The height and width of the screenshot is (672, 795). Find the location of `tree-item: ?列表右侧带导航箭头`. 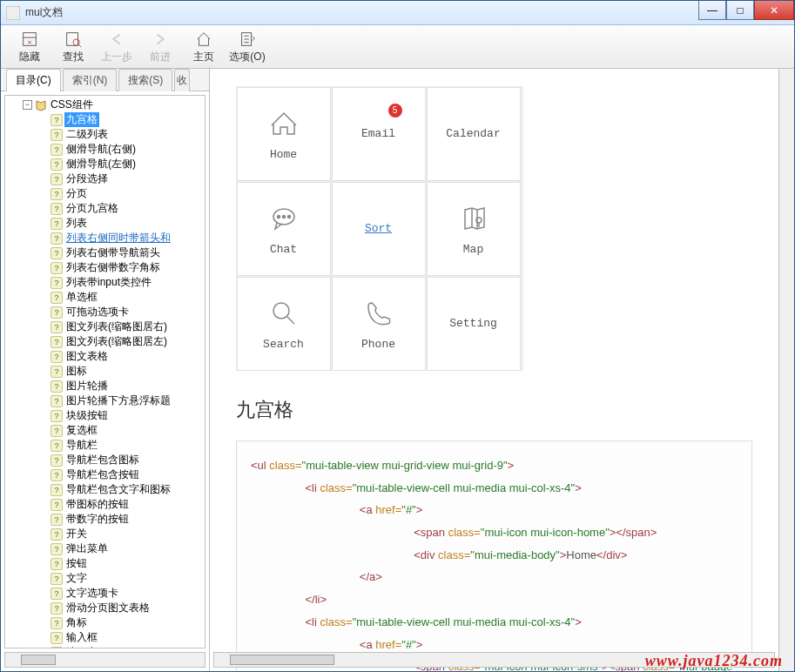

tree-item: ?列表右侧带导航箭头 is located at coordinates (104, 252).